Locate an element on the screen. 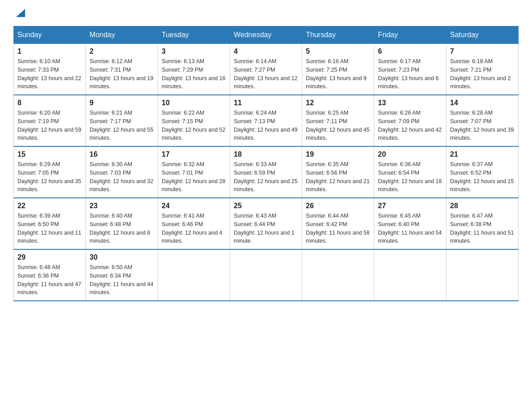 The image size is (532, 411). calendar-day-cell: 25 Sunrise: 6:43 AMSunset: 6:44 PMDaylig… is located at coordinates (266, 224).